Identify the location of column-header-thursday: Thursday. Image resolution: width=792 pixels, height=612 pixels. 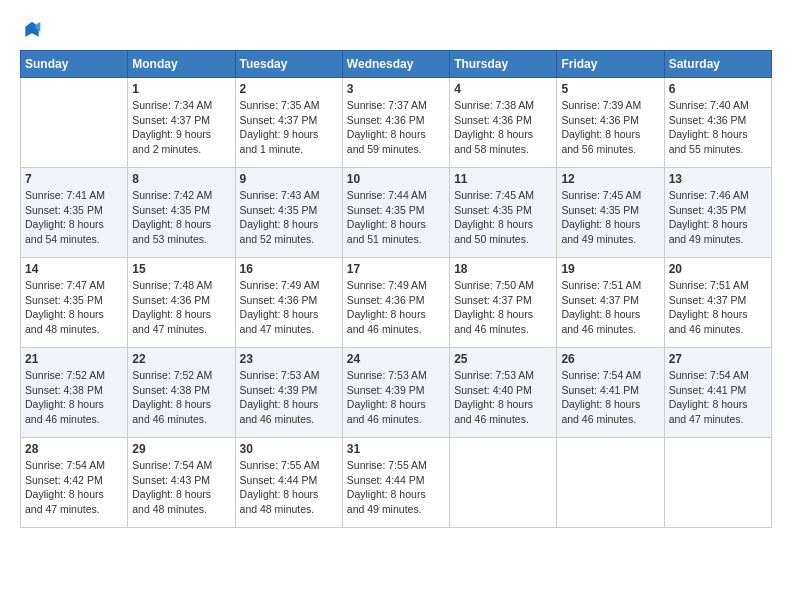
(504, 64).